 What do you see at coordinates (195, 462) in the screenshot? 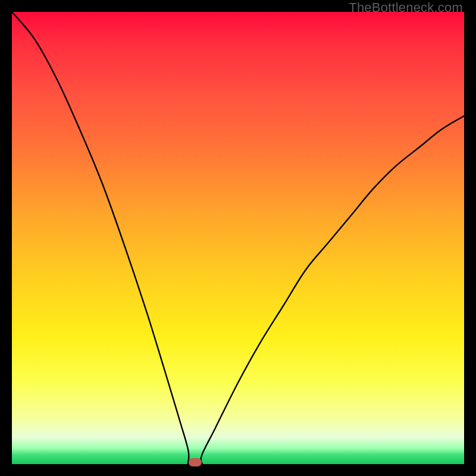
I see `optimum-marker` at bounding box center [195, 462].